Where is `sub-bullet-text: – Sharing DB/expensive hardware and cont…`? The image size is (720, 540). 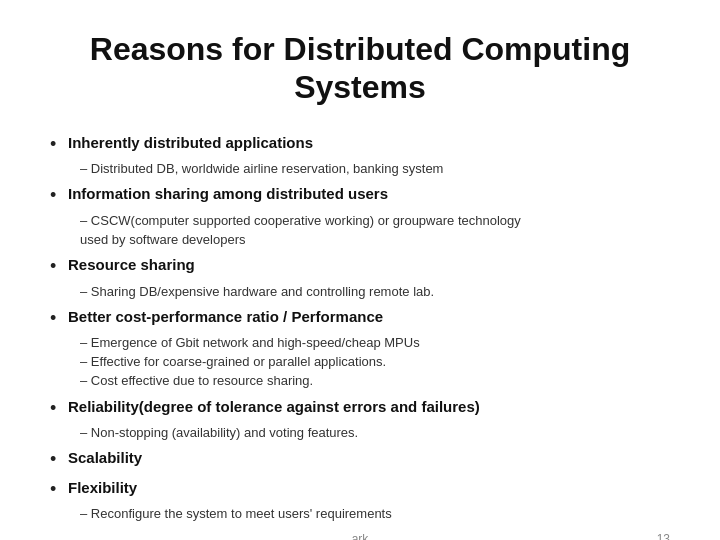
sub-bullet-text: – Sharing DB/expensive hardware and cont… is located at coordinates (257, 292).